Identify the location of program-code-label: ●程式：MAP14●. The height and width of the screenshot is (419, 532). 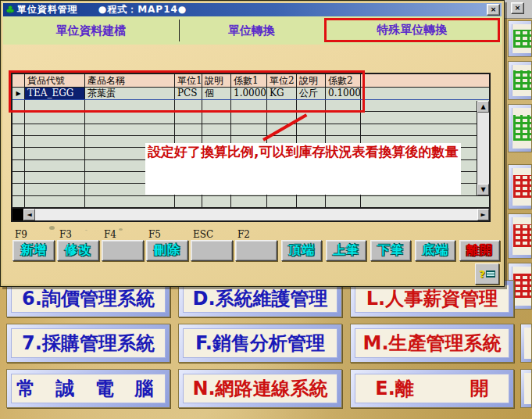
(143, 9).